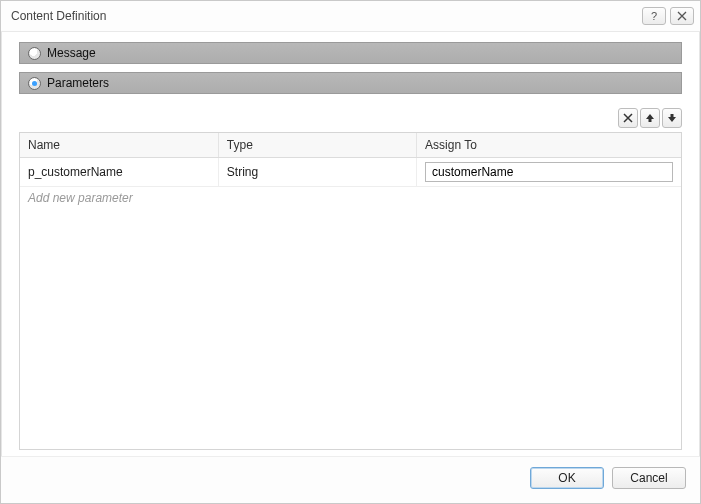 The width and height of the screenshot is (701, 504). I want to click on parameters-toolbar, so click(350, 120).